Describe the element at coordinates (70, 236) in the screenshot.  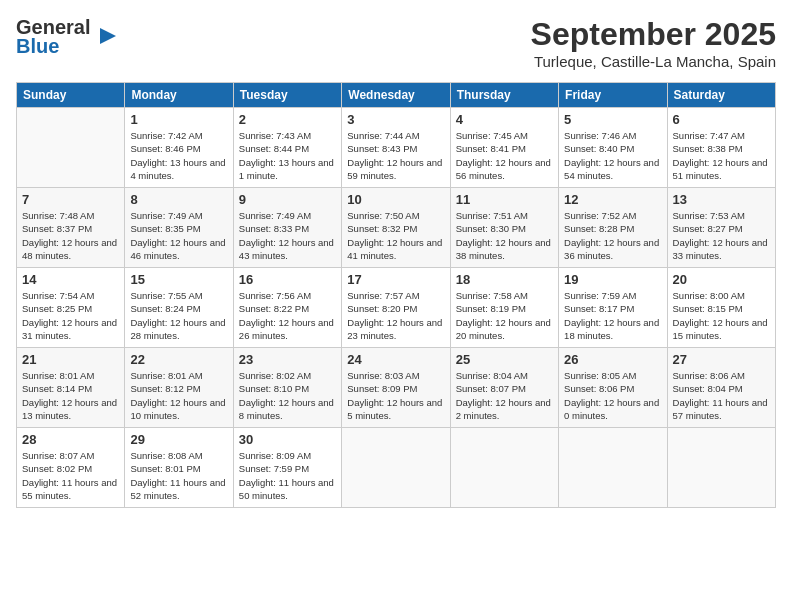
I see `day-info: Sunrise: 7:48 AM Sunset: 8:37 PM Dayligh…` at that location.